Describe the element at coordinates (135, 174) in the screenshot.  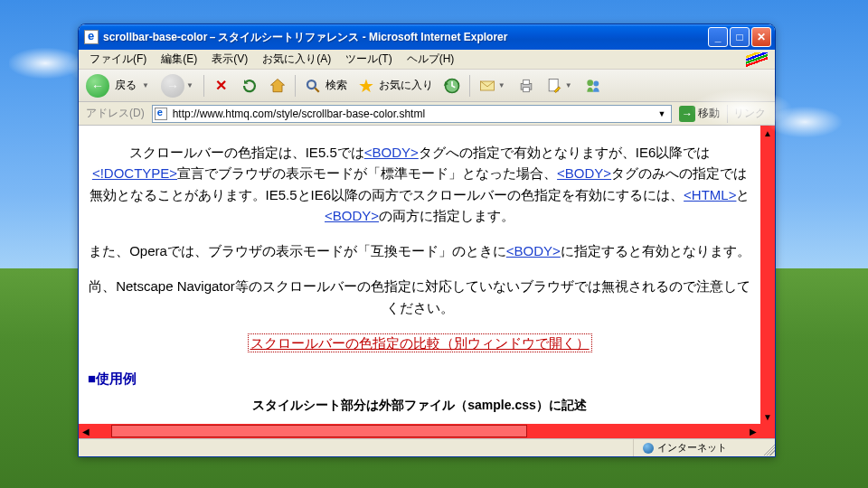
I see `link-doctype: <!DOCTYPE>` at that location.